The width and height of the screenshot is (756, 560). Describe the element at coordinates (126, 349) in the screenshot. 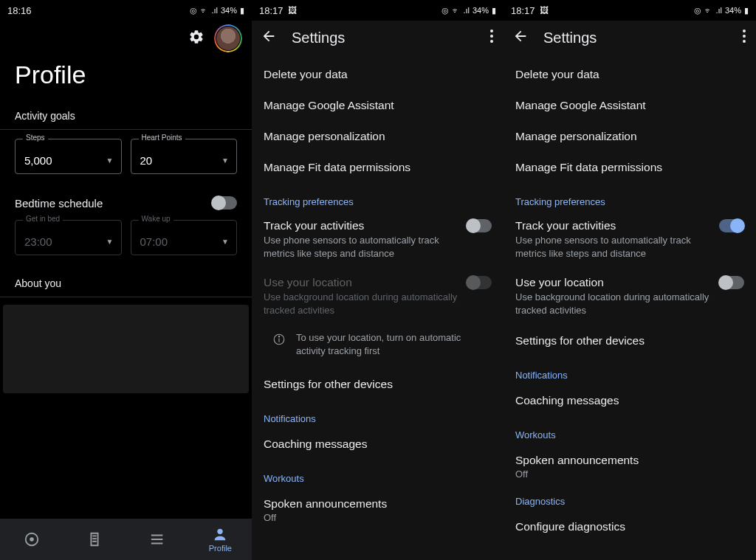

I see `about-you-card` at that location.